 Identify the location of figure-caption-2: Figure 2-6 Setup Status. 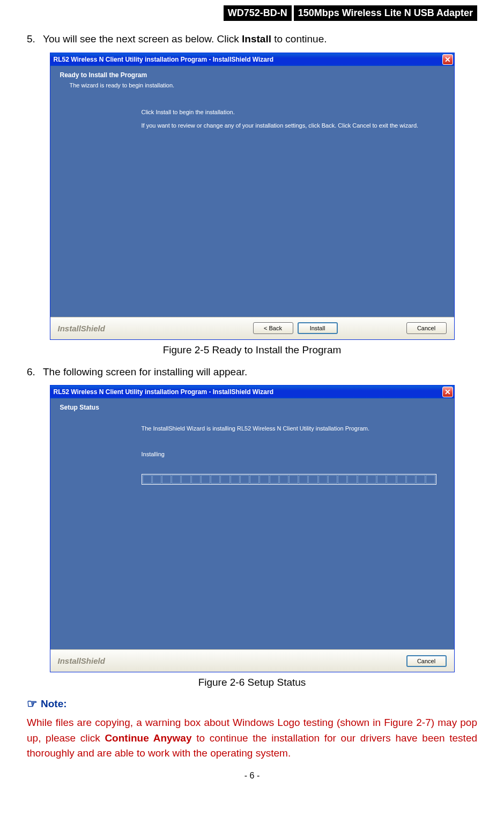
(252, 683).